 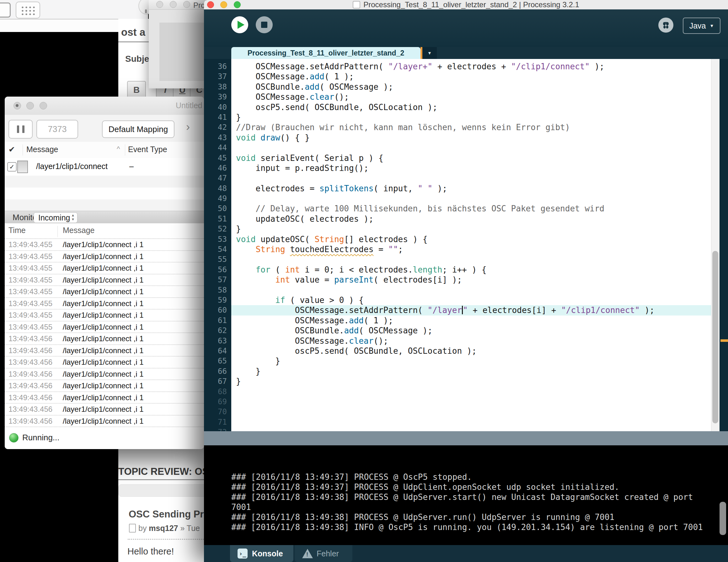 What do you see at coordinates (218, 209) in the screenshot?
I see `line-number: 50` at bounding box center [218, 209].